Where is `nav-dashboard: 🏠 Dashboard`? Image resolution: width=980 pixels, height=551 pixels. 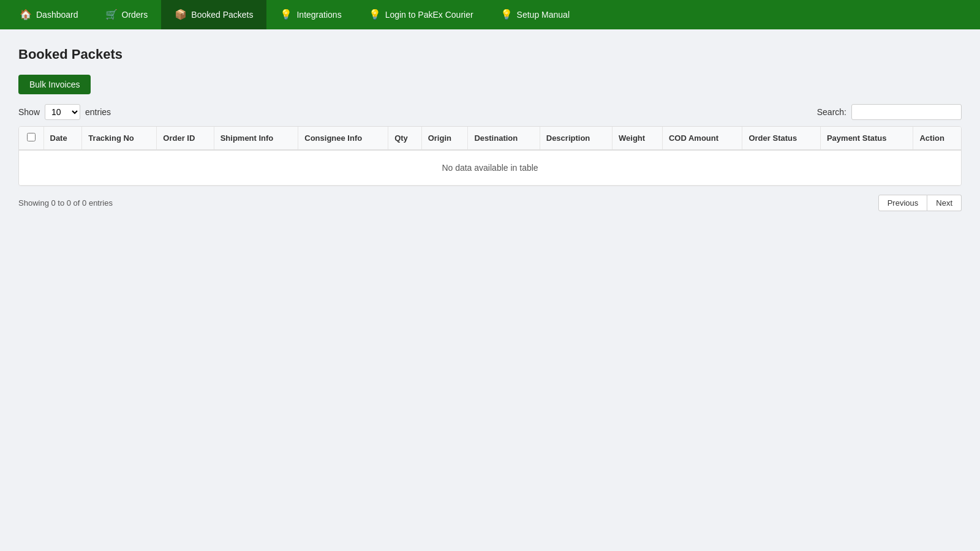
nav-dashboard: 🏠 Dashboard is located at coordinates (49, 15).